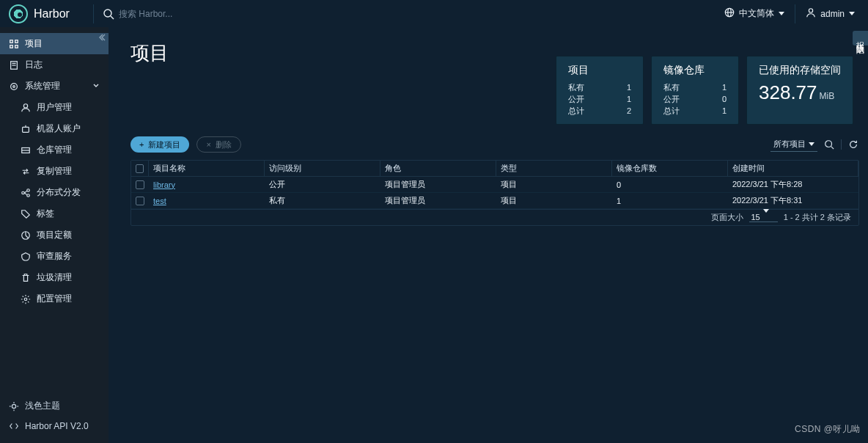 This screenshot has height=443, width=868. What do you see at coordinates (54, 235) in the screenshot?
I see `sidebar-item-quota: 项目定额` at bounding box center [54, 235].